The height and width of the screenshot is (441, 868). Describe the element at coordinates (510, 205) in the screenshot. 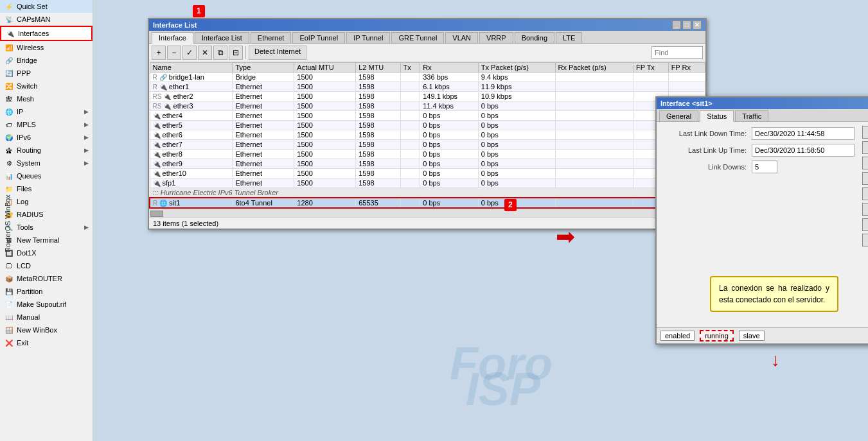

I see `badge-2: 2` at that location.